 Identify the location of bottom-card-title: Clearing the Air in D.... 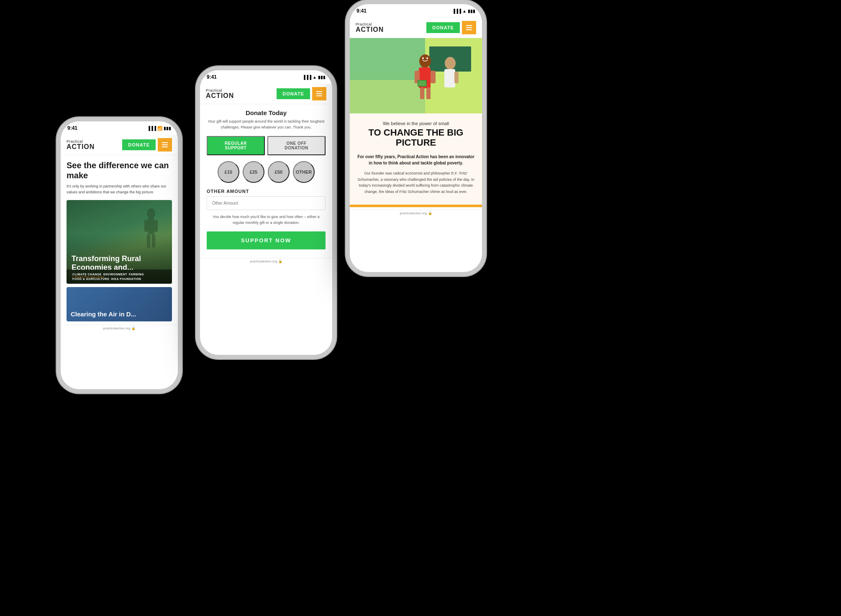
(103, 314).